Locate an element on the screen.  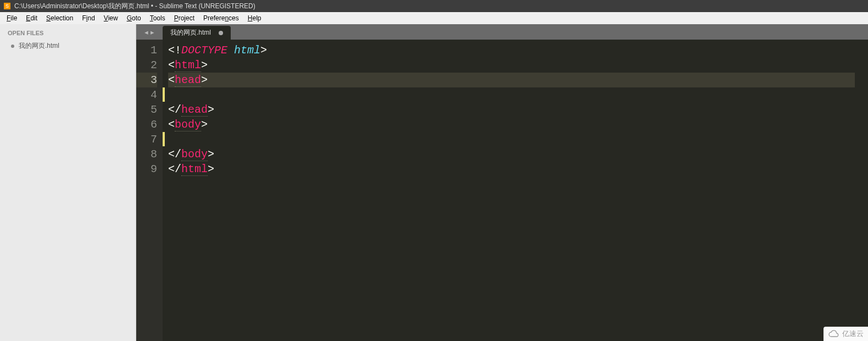
menu-find: Find is located at coordinates (88, 18).